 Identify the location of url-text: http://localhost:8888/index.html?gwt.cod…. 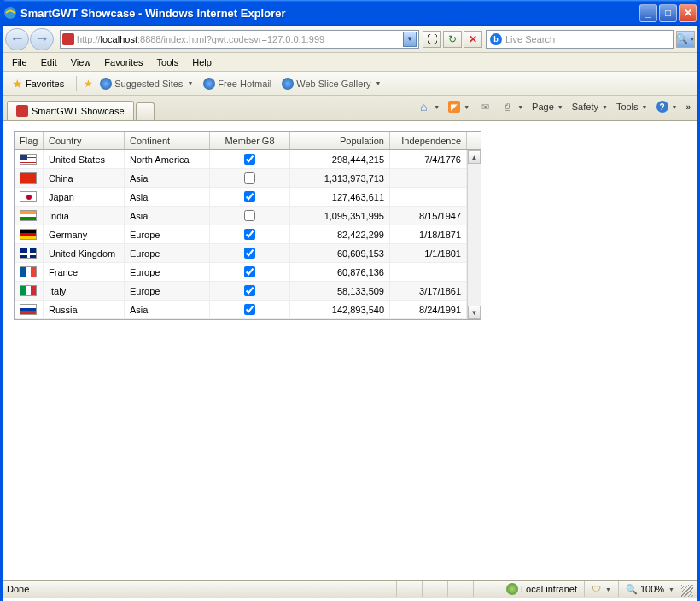
(239, 39).